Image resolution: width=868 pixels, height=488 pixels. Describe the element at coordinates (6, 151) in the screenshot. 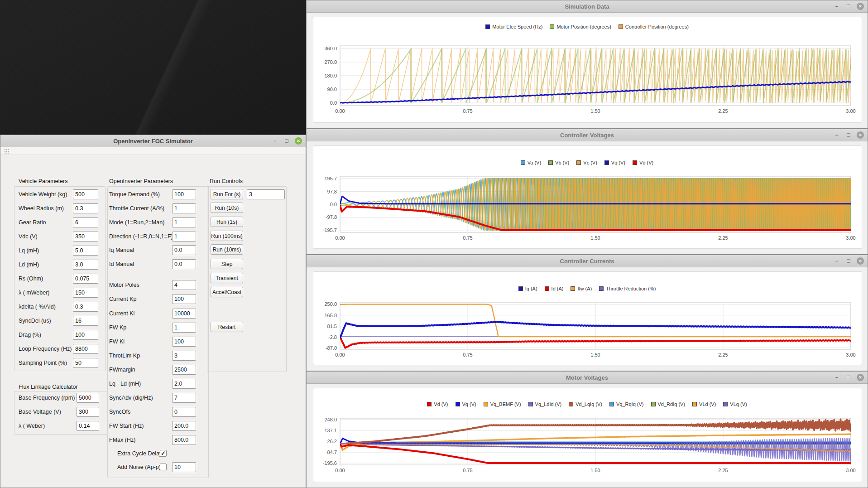

I see `drag-handle-icon` at that location.